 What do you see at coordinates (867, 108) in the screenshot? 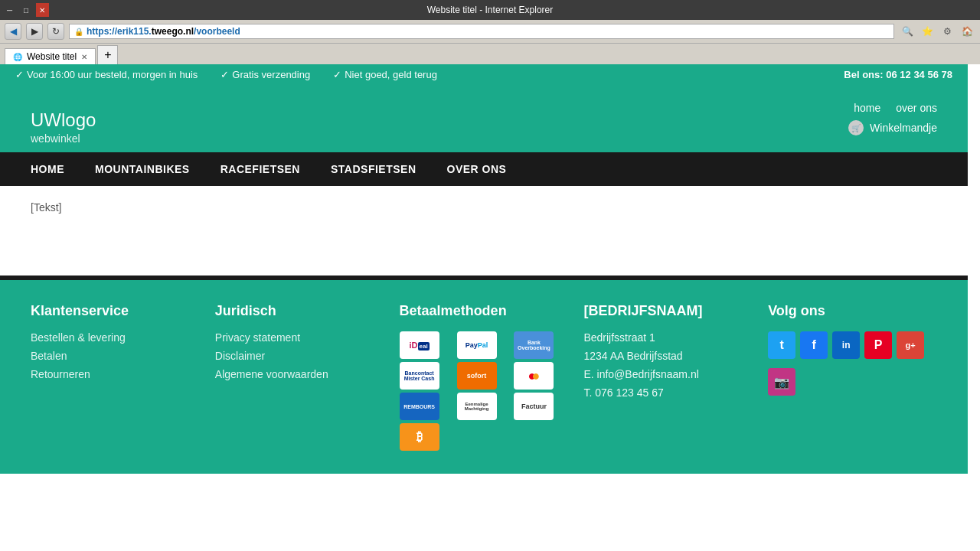
I see `nav-home-link: home` at bounding box center [867, 108].